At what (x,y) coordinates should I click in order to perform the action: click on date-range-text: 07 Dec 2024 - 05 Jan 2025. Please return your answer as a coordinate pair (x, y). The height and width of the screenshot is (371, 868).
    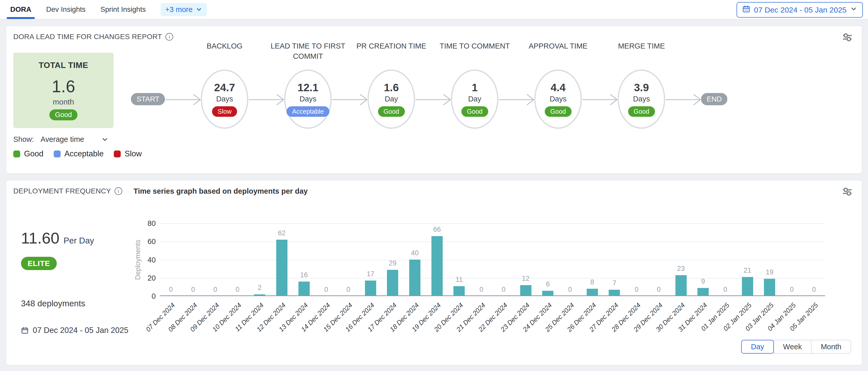
    Looking at the image, I should click on (800, 10).